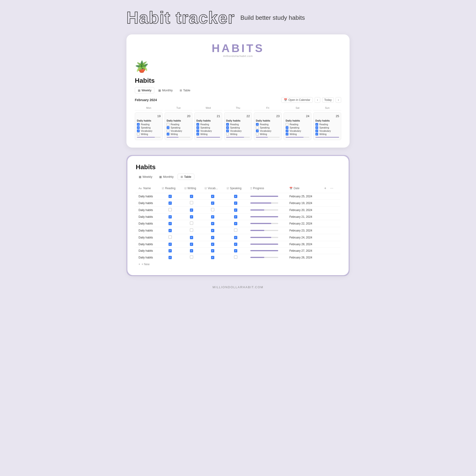 This screenshot has height=476, width=476. Describe the element at coordinates (170, 251) in the screenshot. I see `row-reading` at that location.